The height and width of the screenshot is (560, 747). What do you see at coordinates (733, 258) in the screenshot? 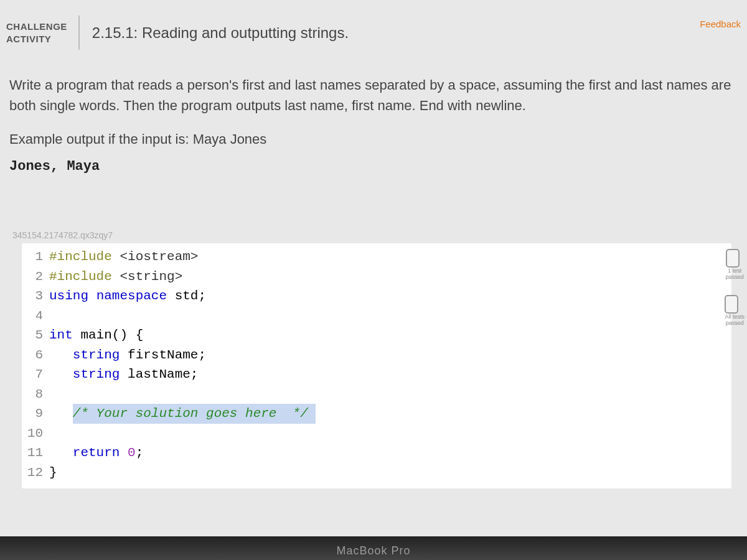
I see `test-status-icon` at bounding box center [733, 258].